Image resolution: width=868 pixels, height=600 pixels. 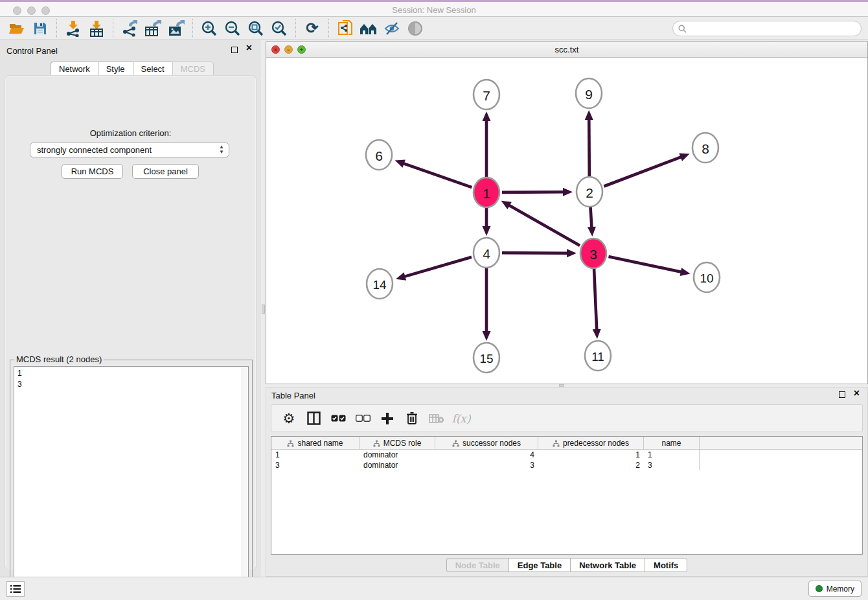 I want to click on column-successor-nodes: successor nodes, so click(x=487, y=443).